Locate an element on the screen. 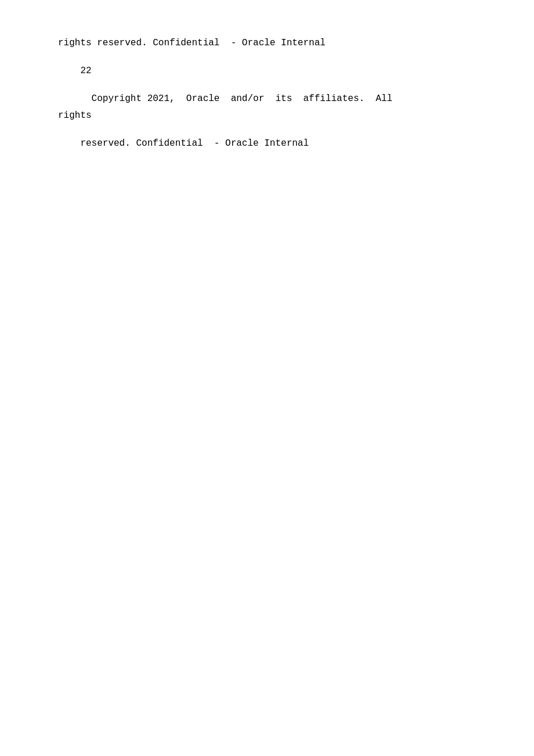 The image size is (534, 756). line-rights: rights is located at coordinates (267, 116).